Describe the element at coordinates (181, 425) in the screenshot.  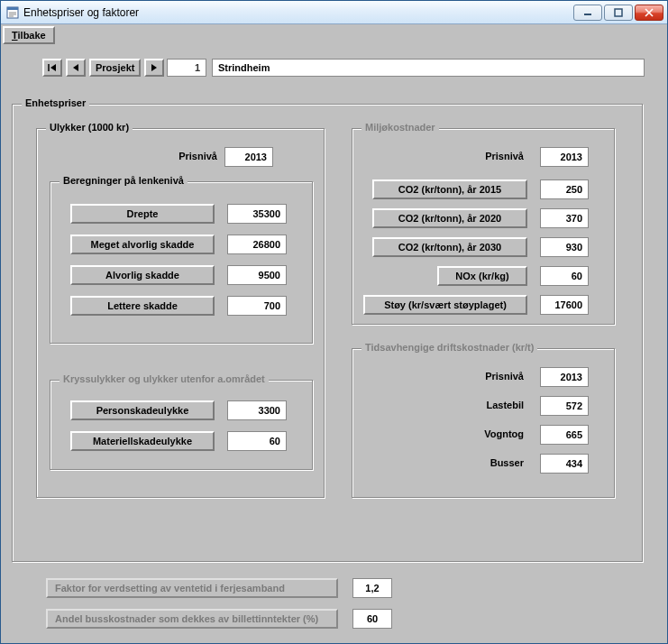
I see `kryssulykker-group: Kryssulykker og ulykker utenfor a.område…` at that location.